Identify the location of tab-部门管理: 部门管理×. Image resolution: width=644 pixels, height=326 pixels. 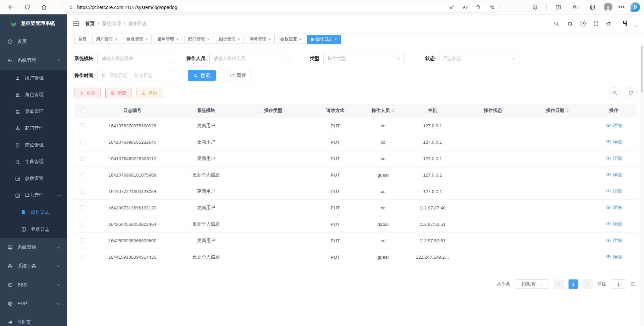
(199, 40).